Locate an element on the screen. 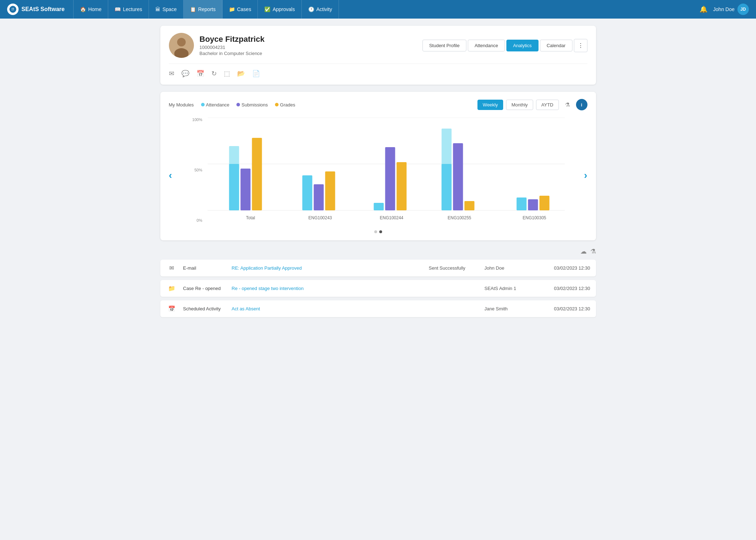  weekly-button: Weekly is located at coordinates (490, 105).